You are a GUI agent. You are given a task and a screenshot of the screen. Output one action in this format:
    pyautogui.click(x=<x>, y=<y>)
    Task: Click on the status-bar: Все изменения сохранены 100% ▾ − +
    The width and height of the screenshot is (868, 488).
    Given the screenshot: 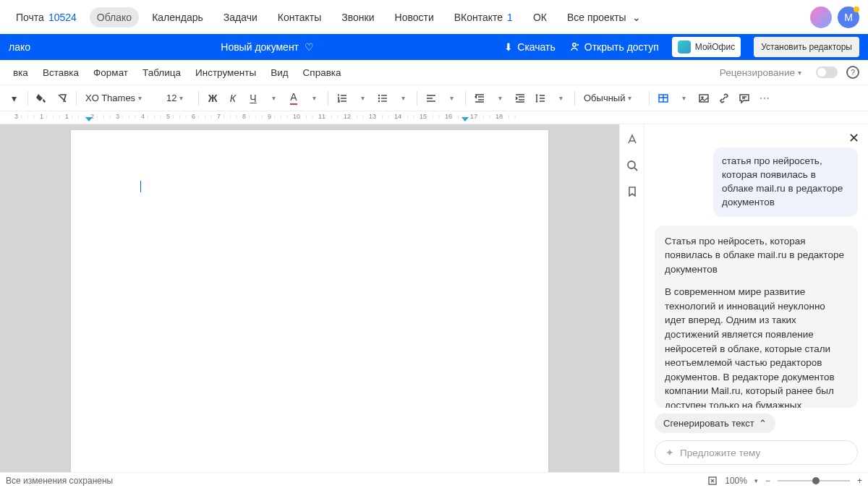 What is the action you would take?
    pyautogui.click(x=434, y=480)
    